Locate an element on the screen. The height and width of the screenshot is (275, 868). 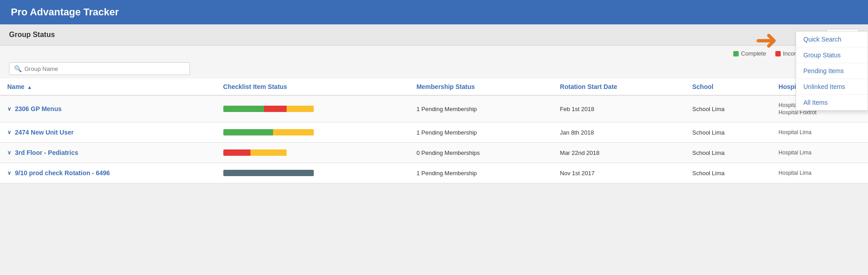
table-row: ∨ 3rd Floor - Pediatrics 0 Pending Membe… is located at coordinates (434, 153).